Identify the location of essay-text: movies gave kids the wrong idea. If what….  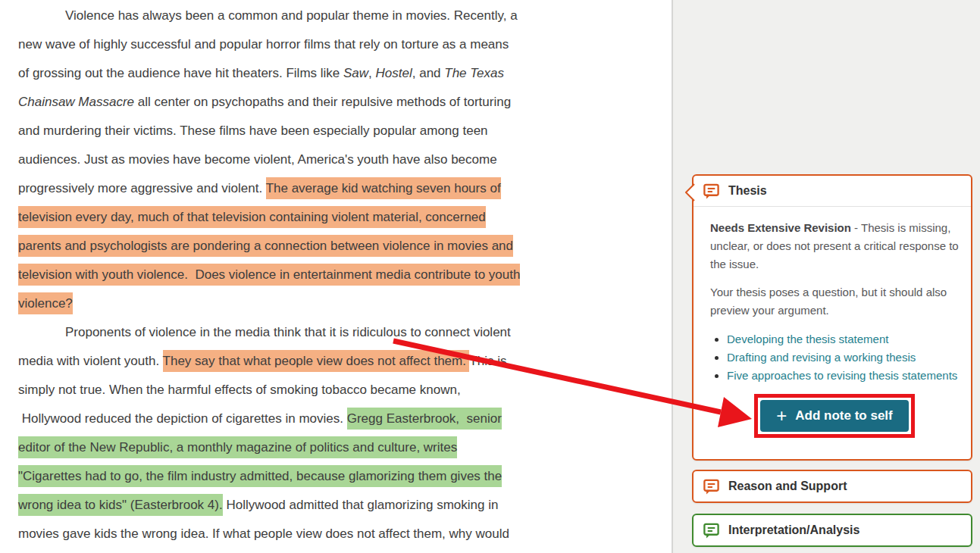
(264, 533).